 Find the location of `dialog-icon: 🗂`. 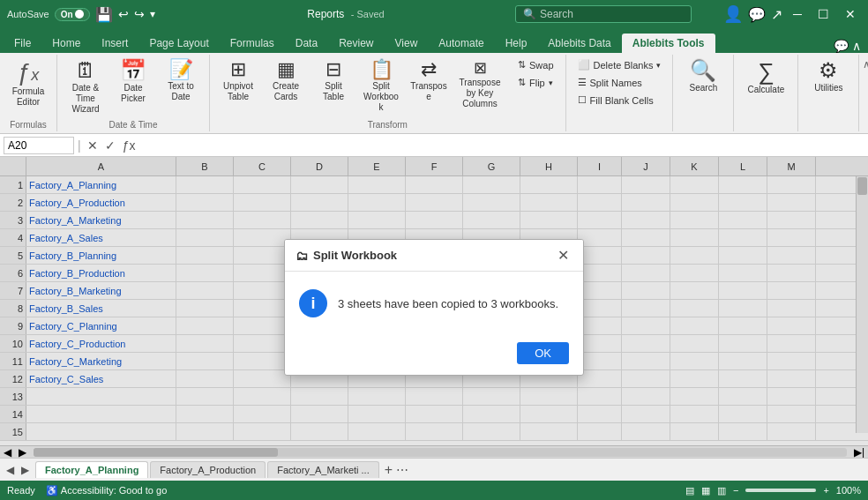

dialog-icon: 🗂 is located at coordinates (302, 256).